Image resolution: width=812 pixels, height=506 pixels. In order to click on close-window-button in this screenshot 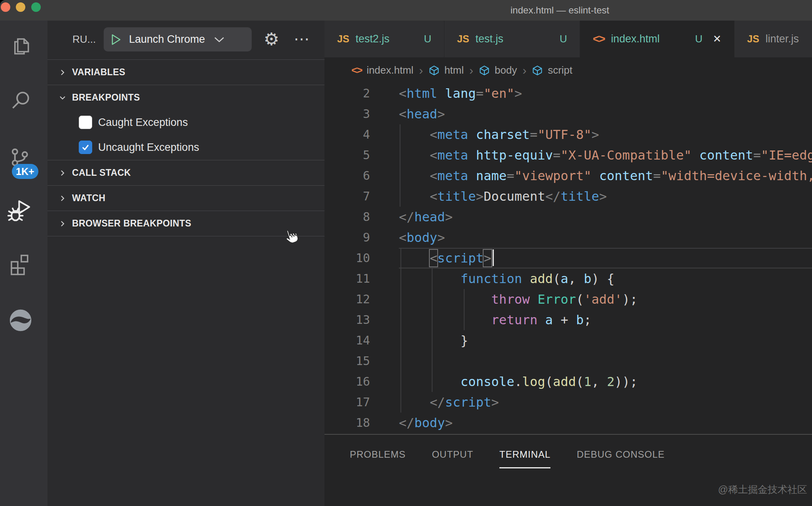, I will do `click(6, 7)`.